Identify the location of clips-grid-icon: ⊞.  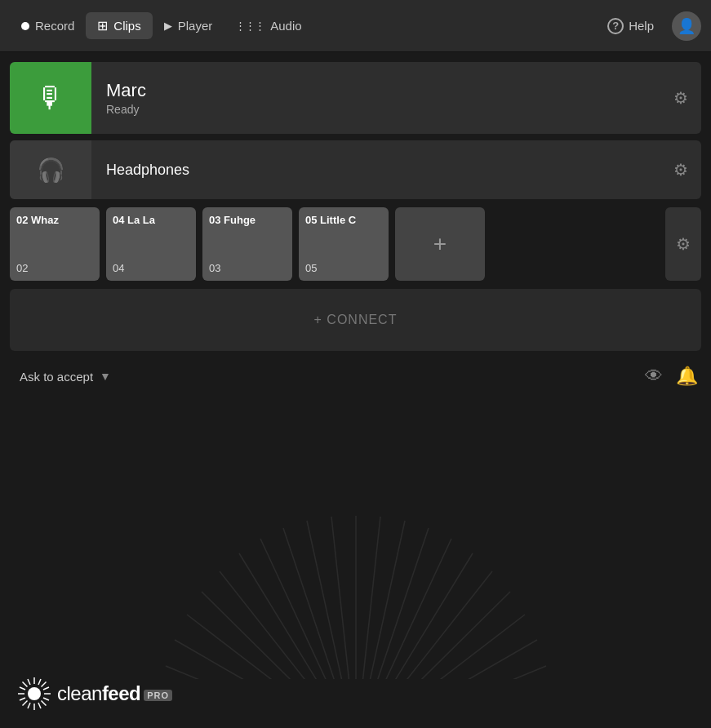
(103, 26).